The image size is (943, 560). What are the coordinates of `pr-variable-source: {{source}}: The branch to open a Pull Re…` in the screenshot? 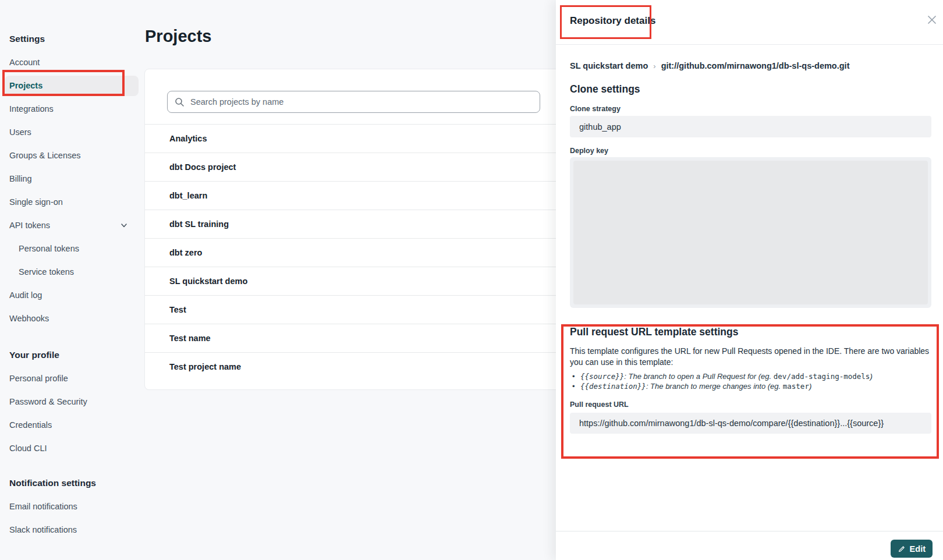 It's located at (751, 376).